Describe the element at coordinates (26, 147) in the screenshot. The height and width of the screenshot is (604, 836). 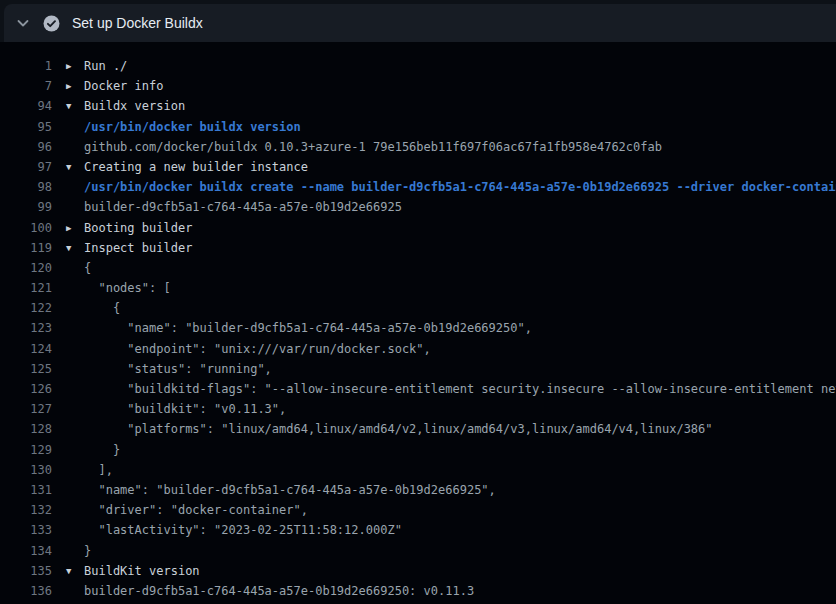
I see `line-number: 96` at that location.